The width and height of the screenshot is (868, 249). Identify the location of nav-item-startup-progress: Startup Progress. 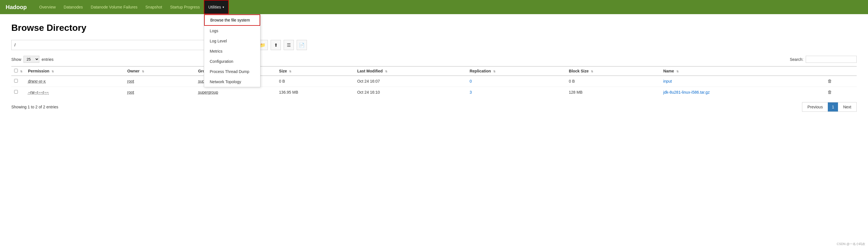
(185, 7).